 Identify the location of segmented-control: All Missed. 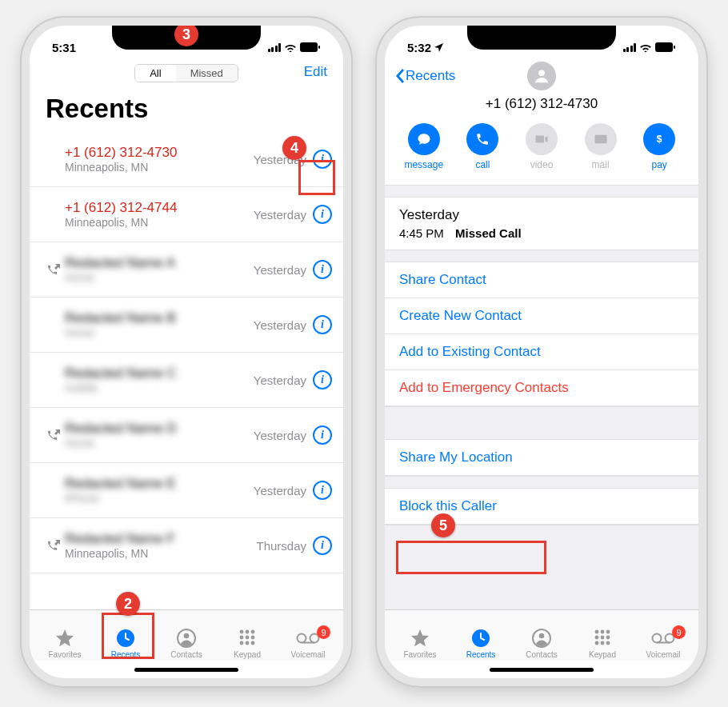
(186, 74).